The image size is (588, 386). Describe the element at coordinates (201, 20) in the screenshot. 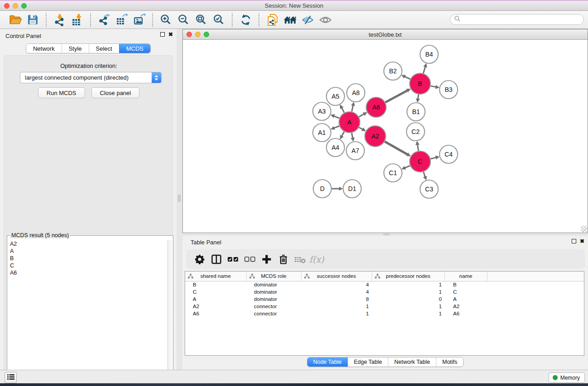

I see `zoom-fit-icon` at that location.